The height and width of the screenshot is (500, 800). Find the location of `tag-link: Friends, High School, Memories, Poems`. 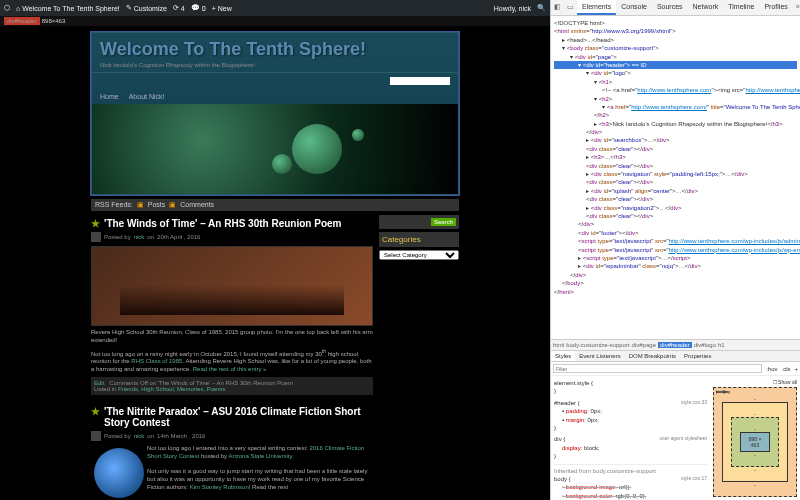

tag-link: Friends, High School, Memories, Poems is located at coordinates (172, 389).